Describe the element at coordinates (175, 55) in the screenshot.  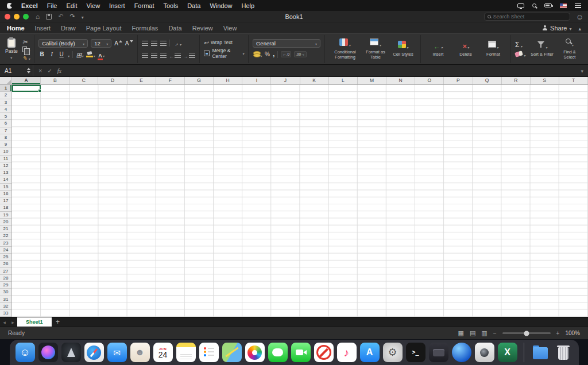
I see `decrease-indent-button` at that location.